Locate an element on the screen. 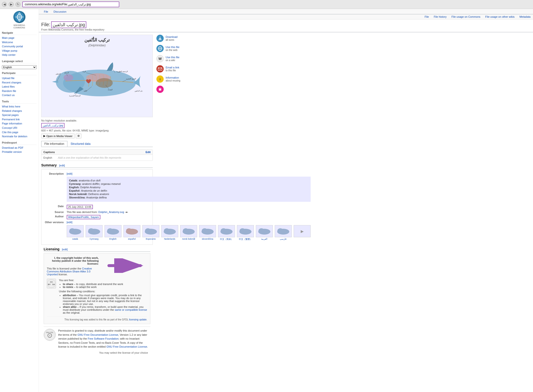  file-header: File: تركيب الدلفين.jpg From Wikimedia C… is located at coordinates (286, 26).